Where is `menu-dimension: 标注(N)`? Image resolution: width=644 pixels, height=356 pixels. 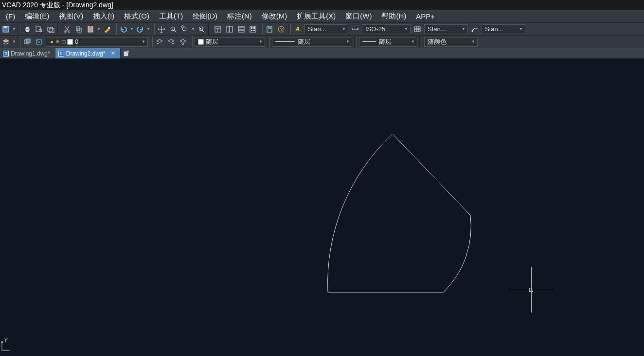 menu-dimension: 标注(N) is located at coordinates (239, 17).